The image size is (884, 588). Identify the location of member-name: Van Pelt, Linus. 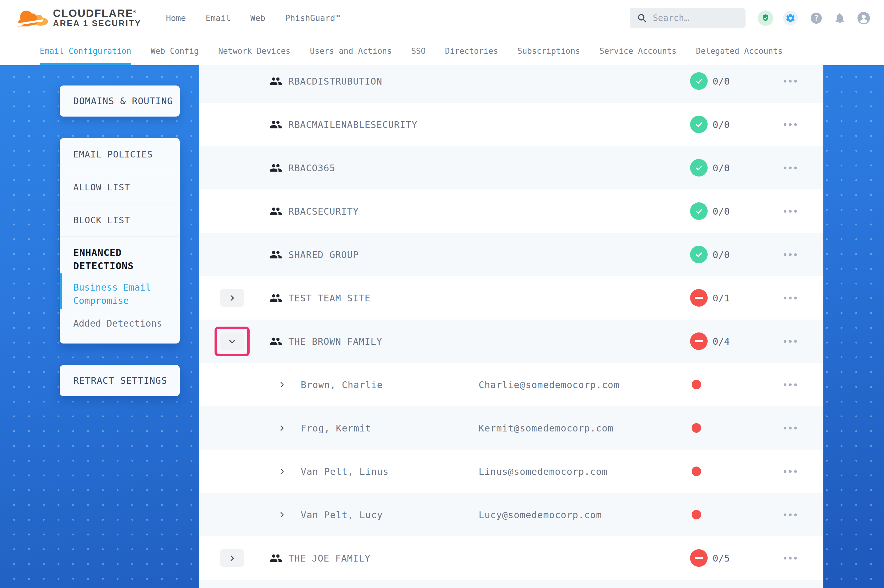
(344, 471).